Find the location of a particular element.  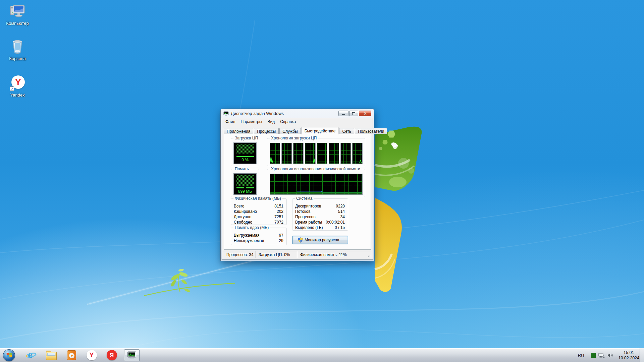

stat-row: Кэшировано202 is located at coordinates (259, 212).